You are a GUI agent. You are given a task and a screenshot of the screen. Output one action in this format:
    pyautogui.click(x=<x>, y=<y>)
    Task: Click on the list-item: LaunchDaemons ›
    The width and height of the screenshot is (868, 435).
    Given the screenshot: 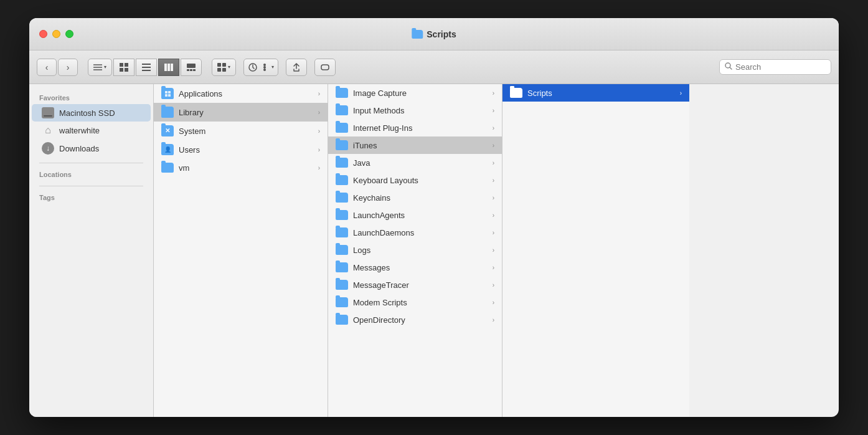 What is the action you would take?
    pyautogui.click(x=415, y=232)
    